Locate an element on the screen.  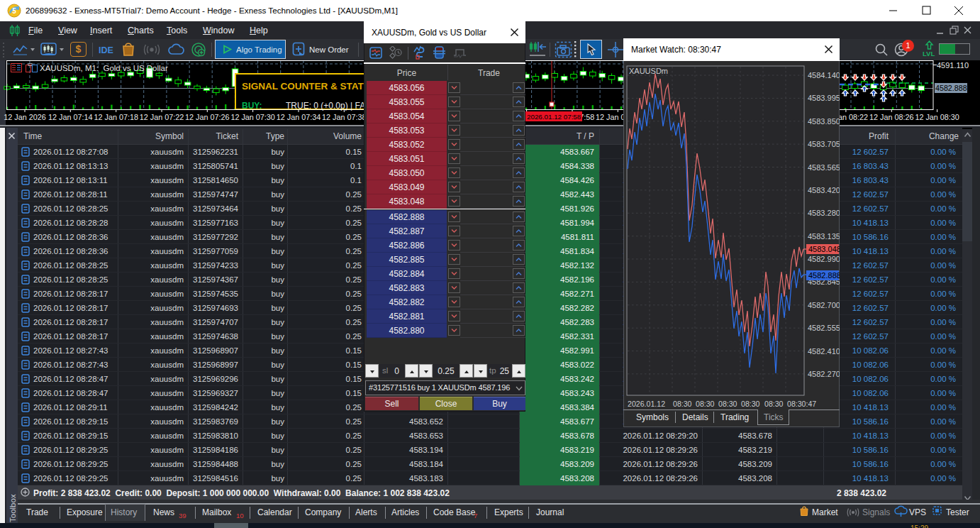
svg-text: 12 Jan 07:22 is located at coordinates (162, 117).